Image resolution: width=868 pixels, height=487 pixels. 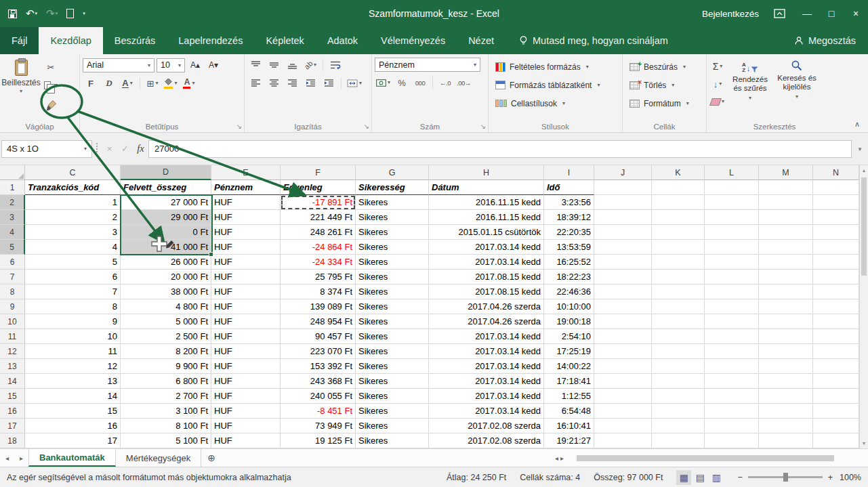 I want to click on cell-I15: 1:12:55, so click(x=569, y=396).